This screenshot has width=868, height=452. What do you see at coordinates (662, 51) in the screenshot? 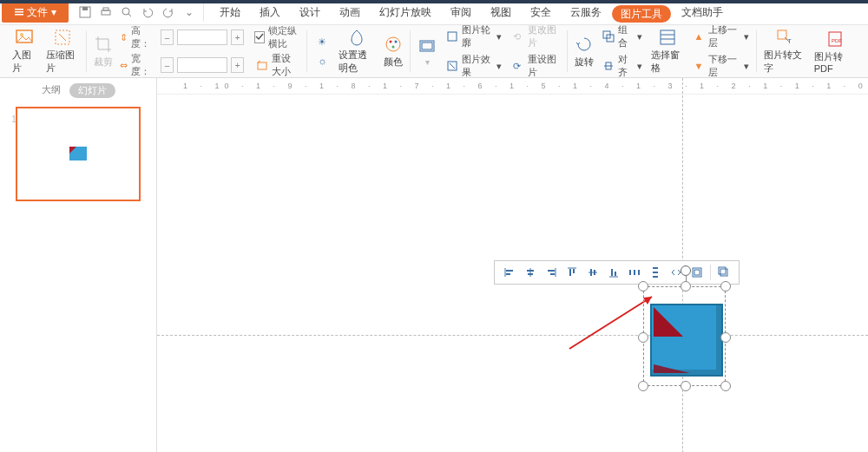
I see `group-arrange: 旋转 组合▾ 对齐▾ 选择窗格 ▲ 上移一层▾ ▼ 下移一层▾` at bounding box center [662, 51].